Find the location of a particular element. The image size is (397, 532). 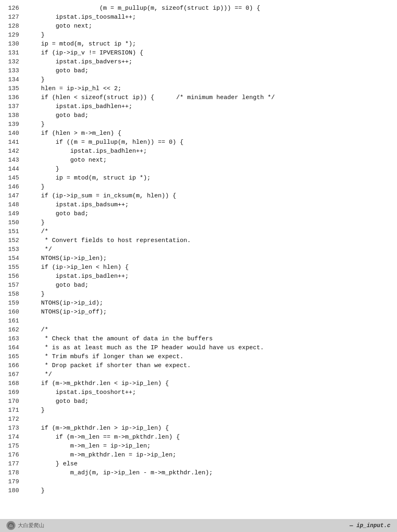

code-line: 138 goto bad; is located at coordinates (198, 116).